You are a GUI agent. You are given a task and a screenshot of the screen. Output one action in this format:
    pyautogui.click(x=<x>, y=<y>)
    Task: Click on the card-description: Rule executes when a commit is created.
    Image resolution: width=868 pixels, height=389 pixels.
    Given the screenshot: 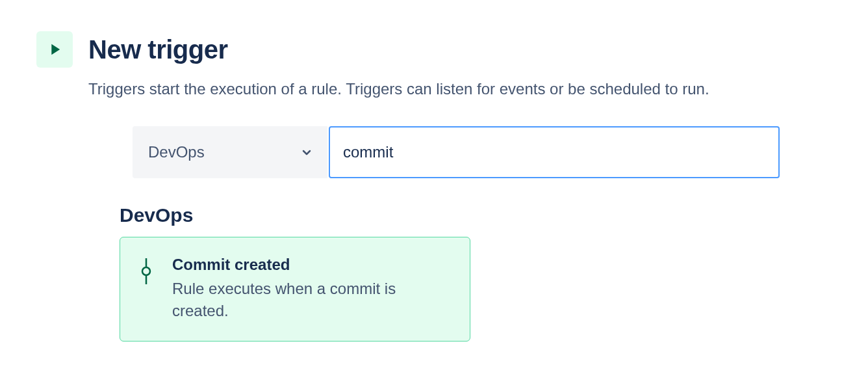 What is the action you would take?
    pyautogui.click(x=312, y=301)
    